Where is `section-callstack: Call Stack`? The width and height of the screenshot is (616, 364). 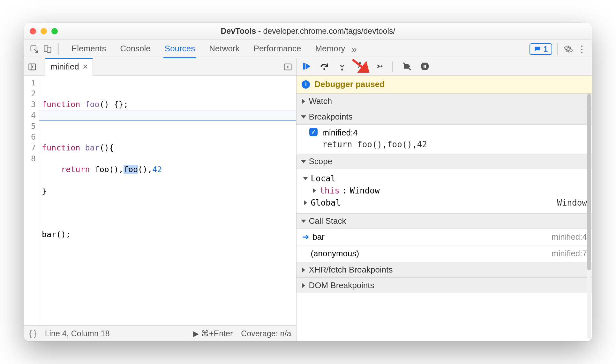
section-callstack: Call Stack is located at coordinates (444, 221).